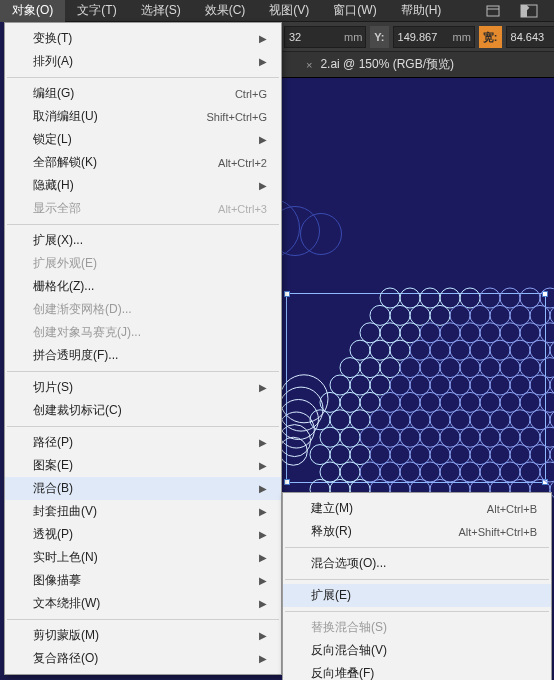  Describe the element at coordinates (143, 658) in the screenshot. I see `menu-item: 复合路径(O)▶` at that location.